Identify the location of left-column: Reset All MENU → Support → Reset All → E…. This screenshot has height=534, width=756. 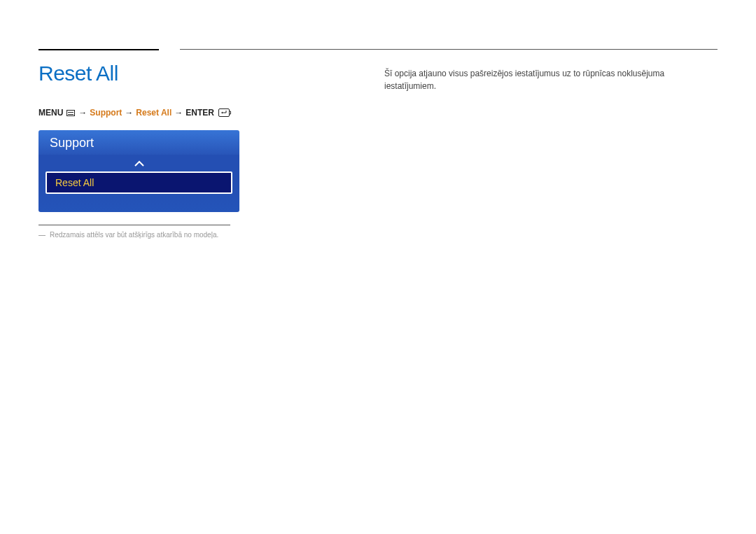
(139, 150).